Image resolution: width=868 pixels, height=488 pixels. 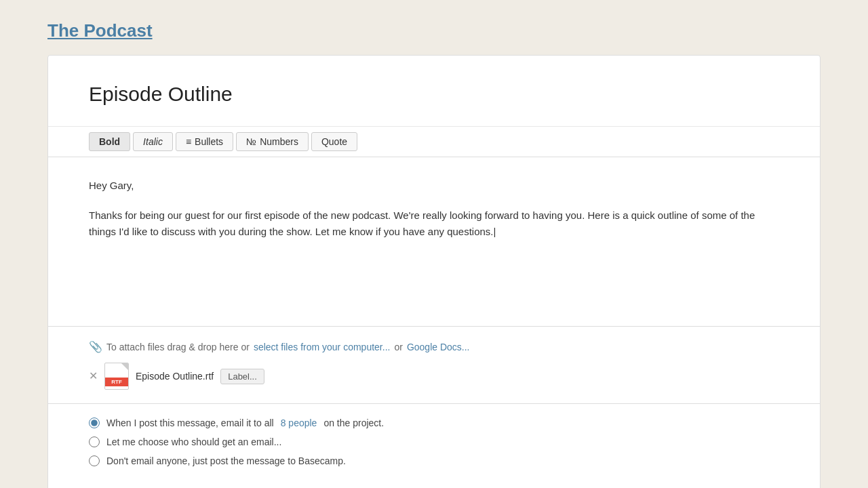 What do you see at coordinates (434, 461) in the screenshot?
I see `email-none-option: Don't email anyone, just post the messag…` at bounding box center [434, 461].